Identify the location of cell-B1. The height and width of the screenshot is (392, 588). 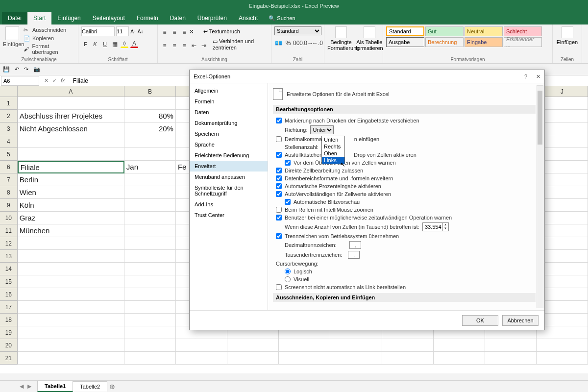
(150, 103).